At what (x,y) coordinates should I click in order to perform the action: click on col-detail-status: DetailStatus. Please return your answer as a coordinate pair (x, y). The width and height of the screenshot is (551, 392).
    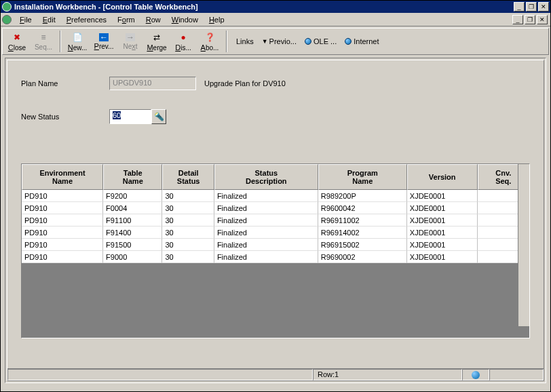
    Looking at the image, I should click on (188, 177).